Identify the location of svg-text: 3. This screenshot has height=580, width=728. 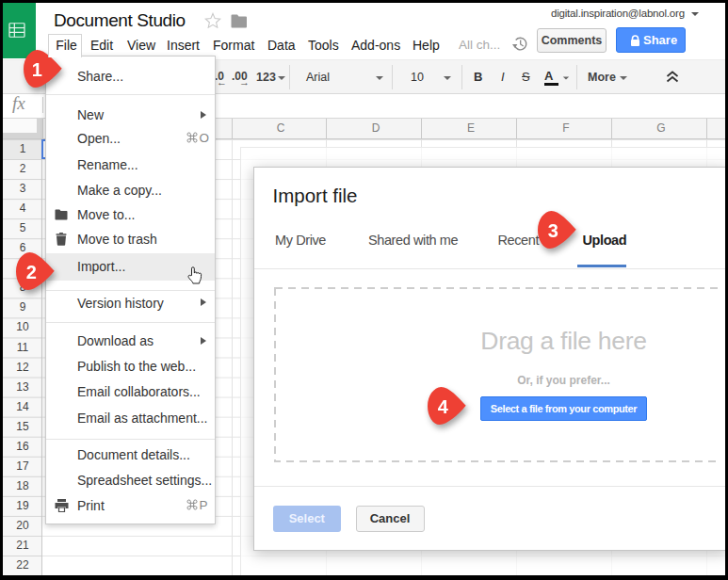
(552, 230).